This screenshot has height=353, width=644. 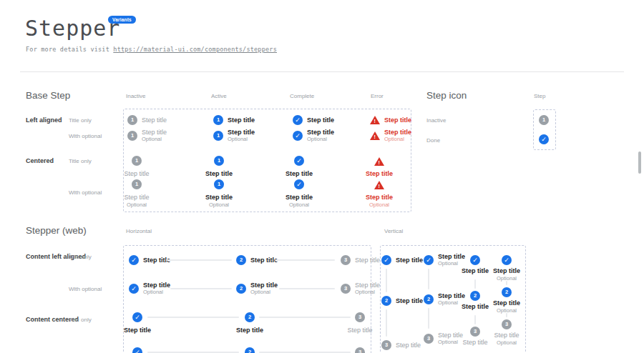 I want to click on column-header-horizontal: Horizontal, so click(x=139, y=232).